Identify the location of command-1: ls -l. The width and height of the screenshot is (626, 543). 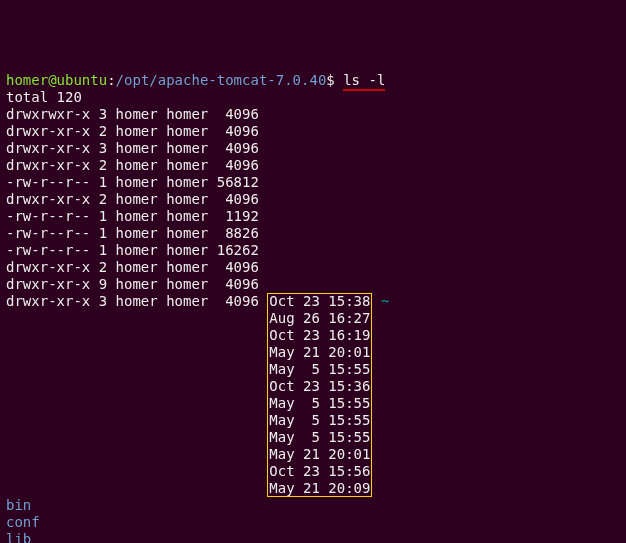
(364, 82).